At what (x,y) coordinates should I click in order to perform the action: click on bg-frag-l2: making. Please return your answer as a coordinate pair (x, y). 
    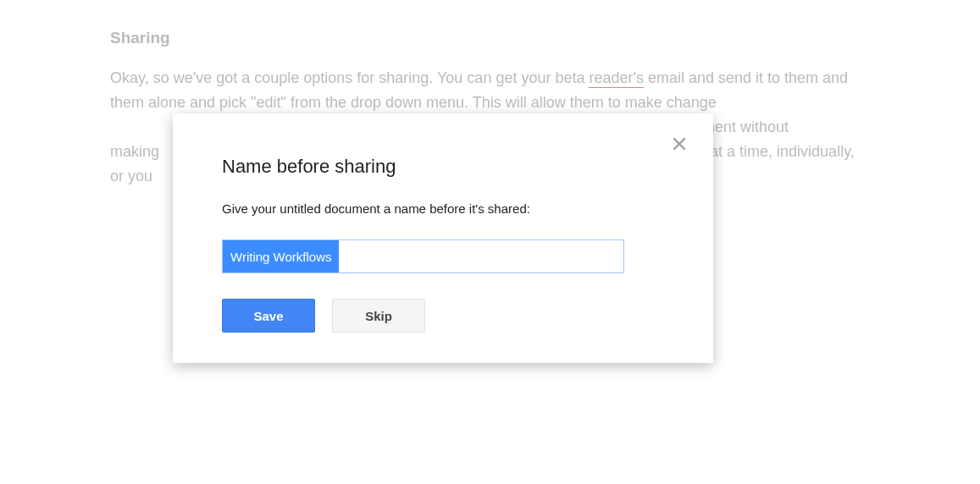
    Looking at the image, I should click on (135, 151).